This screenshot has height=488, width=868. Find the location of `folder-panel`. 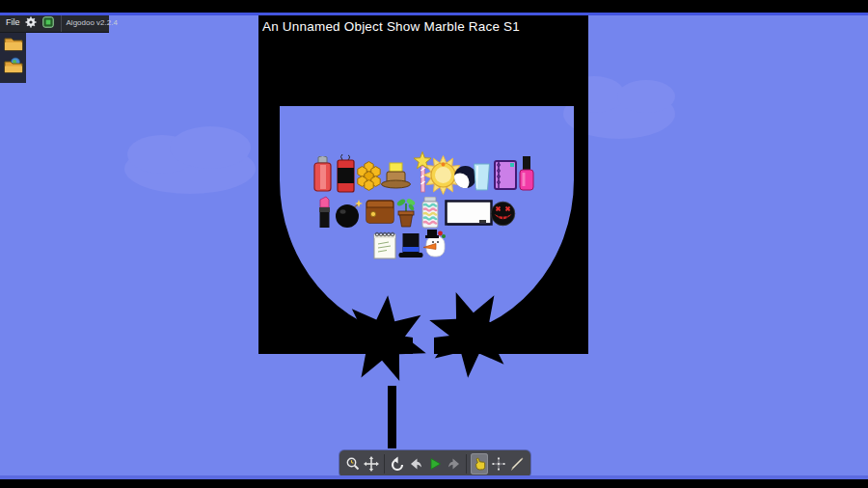

folder-panel is located at coordinates (14, 58).